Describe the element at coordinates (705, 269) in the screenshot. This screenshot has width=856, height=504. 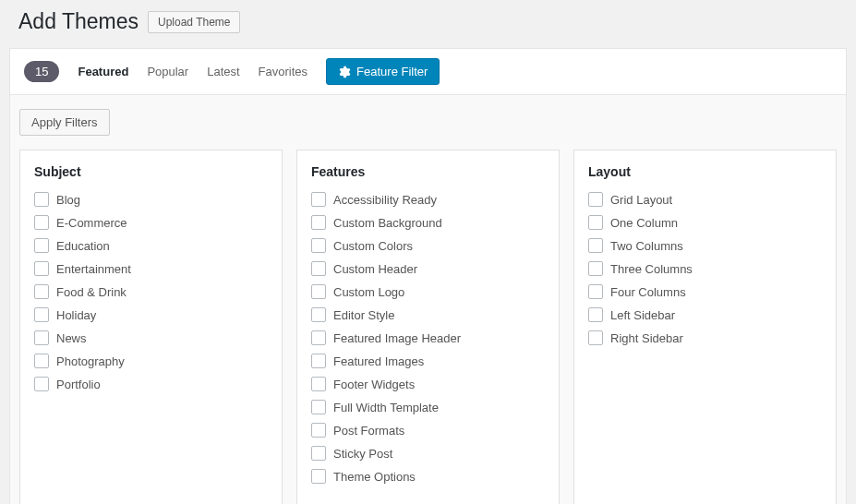
I see `filter-option: Three Columns` at that location.